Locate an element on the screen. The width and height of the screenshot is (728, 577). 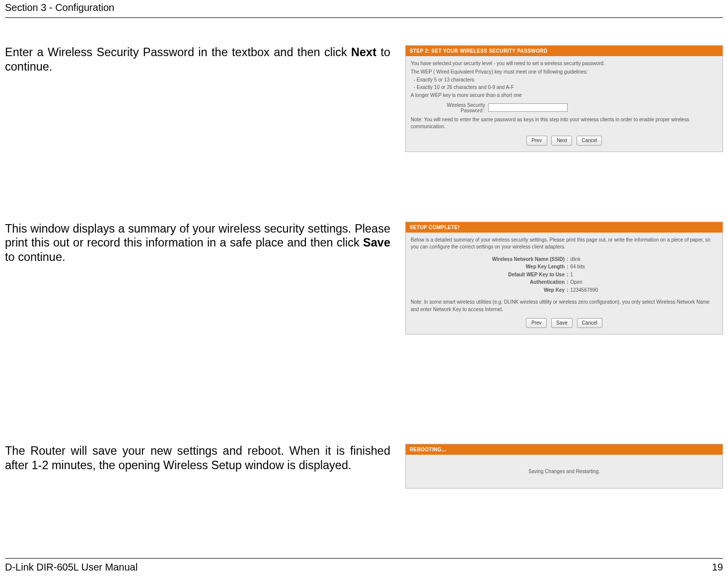
panel-note: Note: You will need to enter the same pa… is located at coordinates (564, 123).